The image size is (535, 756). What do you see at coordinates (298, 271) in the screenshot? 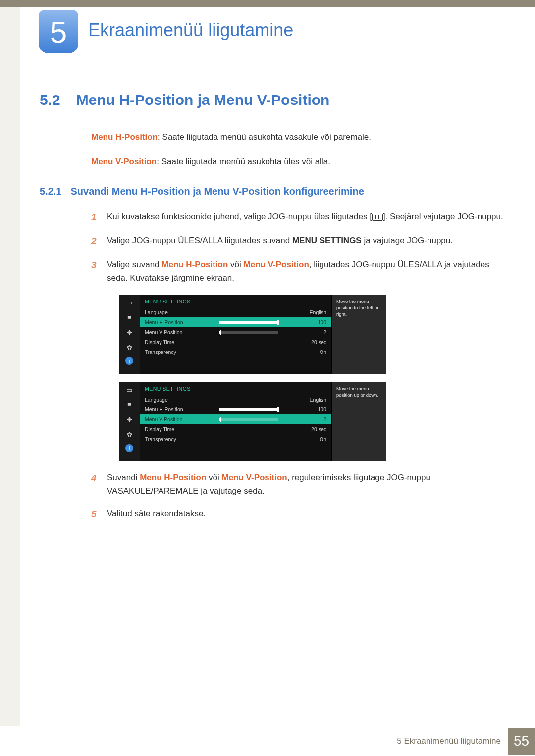
I see `step-3: 3 Valige suvand Menu H-Position või Menu…` at bounding box center [298, 271].